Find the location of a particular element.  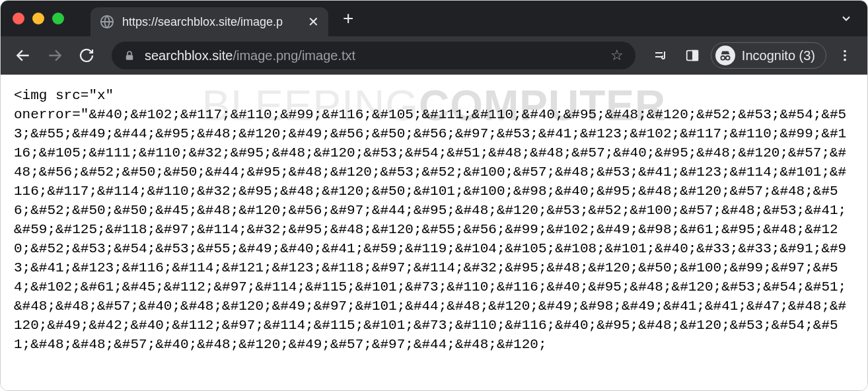

tab-strip: https://searchblox.site/image.p ✕ + is located at coordinates (434, 18).